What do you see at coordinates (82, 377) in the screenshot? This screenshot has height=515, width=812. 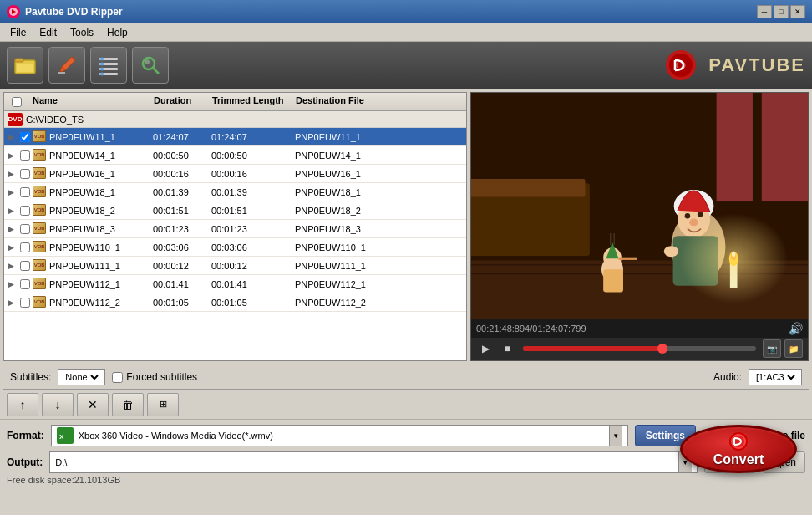 I see `subtitles-dropdown: None` at bounding box center [82, 377].